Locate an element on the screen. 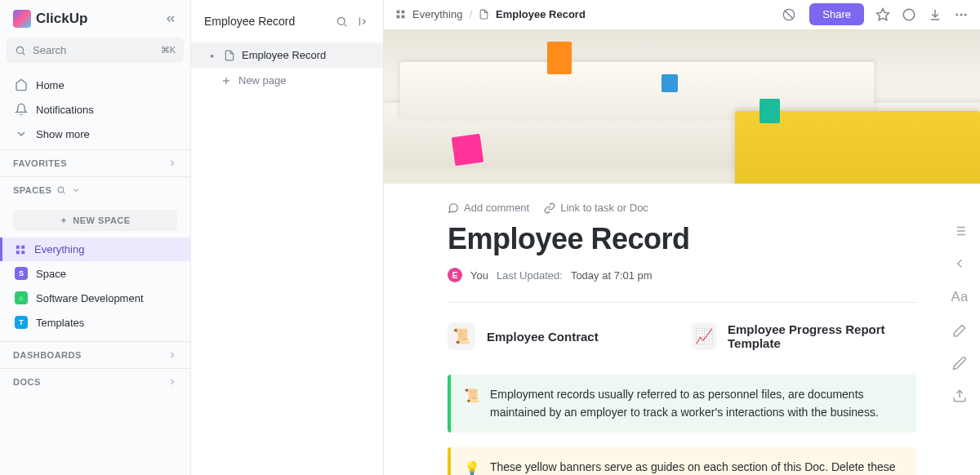 The width and height of the screenshot is (980, 475). space-templates-label: Templates is located at coordinates (60, 323).